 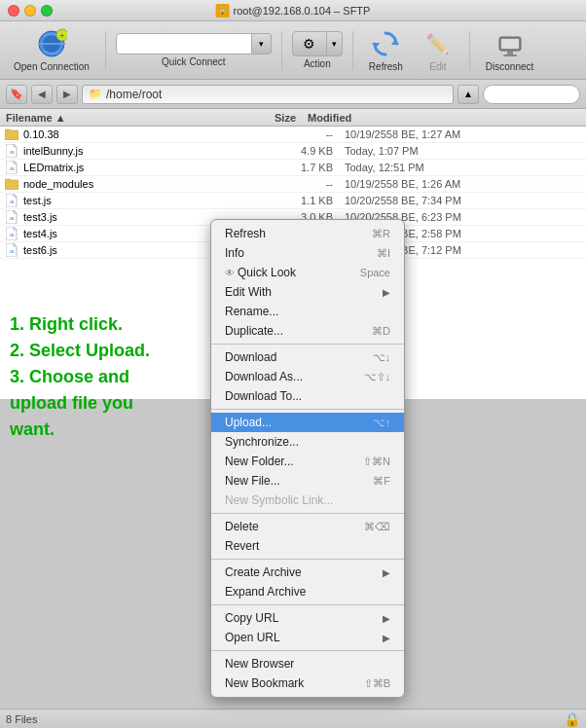 What do you see at coordinates (141, 134) in the screenshot?
I see `file-name: 0.10.38` at bounding box center [141, 134].